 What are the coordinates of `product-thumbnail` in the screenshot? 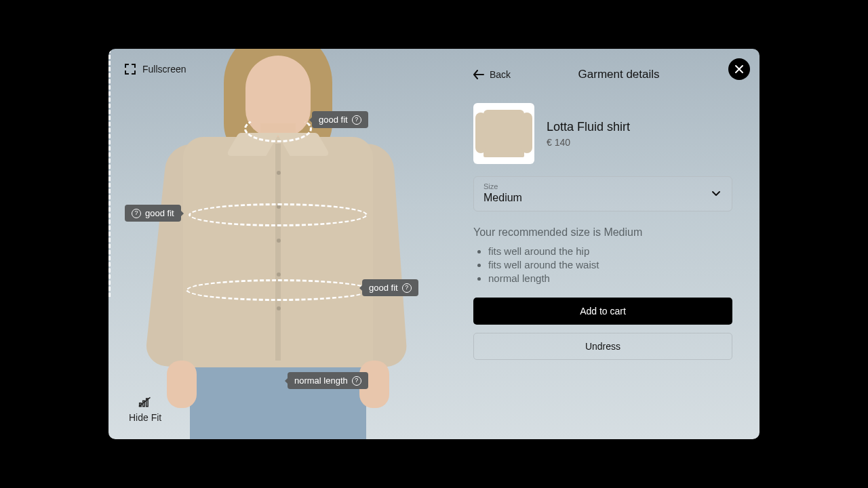 It's located at (504, 134).